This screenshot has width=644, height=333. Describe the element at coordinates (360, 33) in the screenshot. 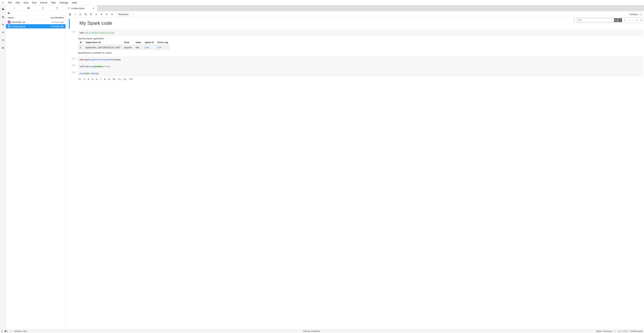

I see `code-input: data = [1,2,3,4,5,6,7,8,9,10,11,12]` at that location.